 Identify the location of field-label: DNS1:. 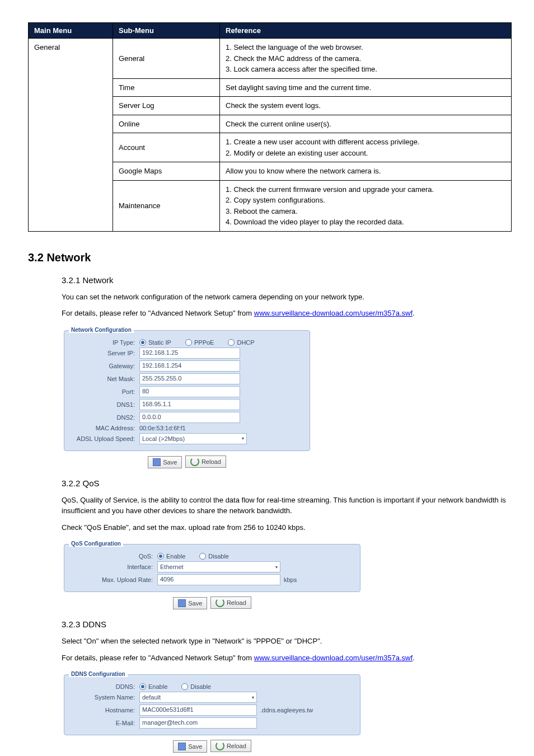
(104, 405).